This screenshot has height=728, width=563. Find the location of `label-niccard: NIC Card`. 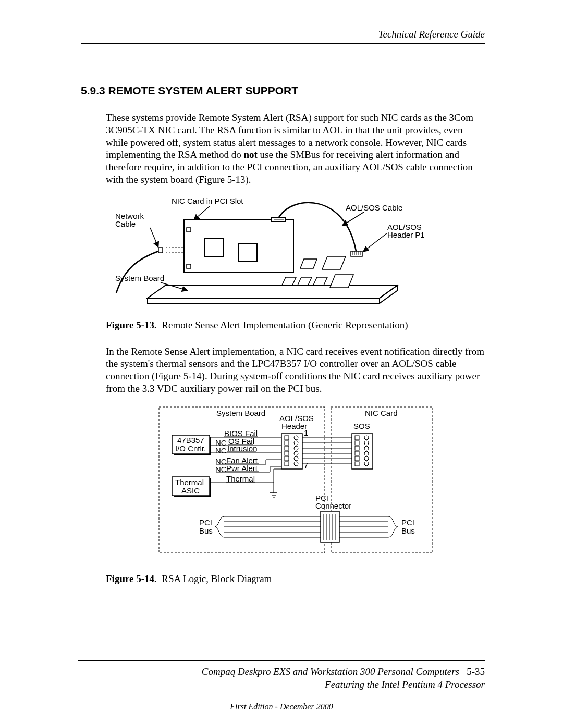

label-niccard: NIC Card is located at coordinates (382, 413).